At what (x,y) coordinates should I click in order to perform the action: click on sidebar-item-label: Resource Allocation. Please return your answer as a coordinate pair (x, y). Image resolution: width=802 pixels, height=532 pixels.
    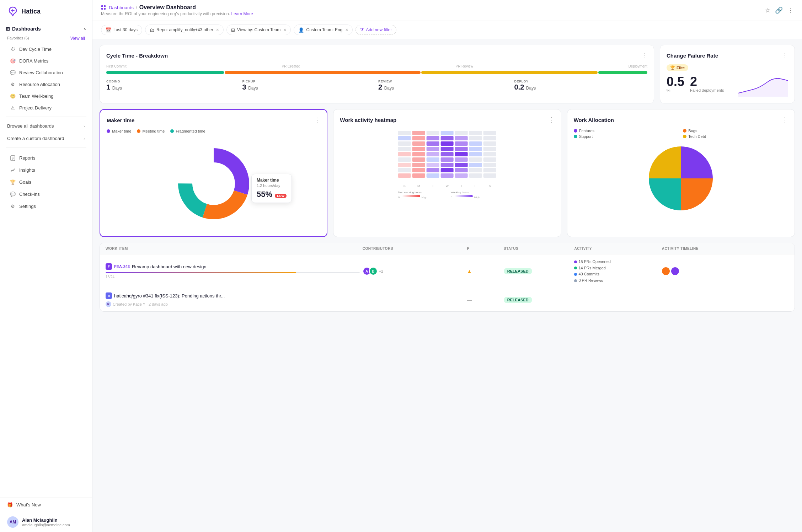
    Looking at the image, I should click on (40, 85).